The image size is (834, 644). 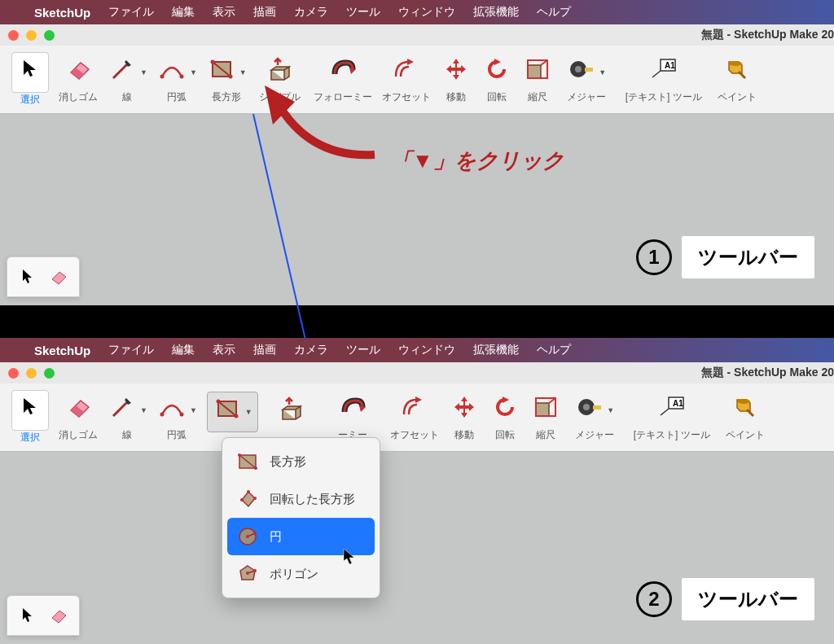 What do you see at coordinates (664, 98) in the screenshot?
I see `tool-text-label: [テキスト] ツール` at bounding box center [664, 98].